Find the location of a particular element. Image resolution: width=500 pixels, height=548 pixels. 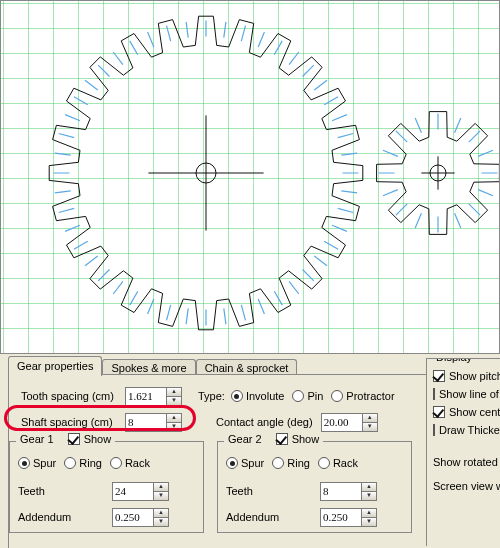

display-title: Display is located at coordinates (454, 360).